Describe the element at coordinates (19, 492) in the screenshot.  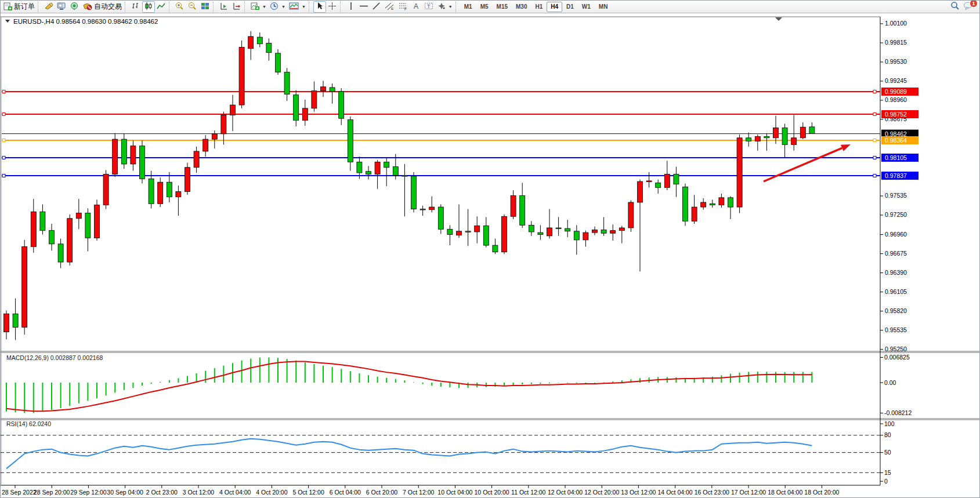
I see `svg-text: 28 Sep 2022` at that location.